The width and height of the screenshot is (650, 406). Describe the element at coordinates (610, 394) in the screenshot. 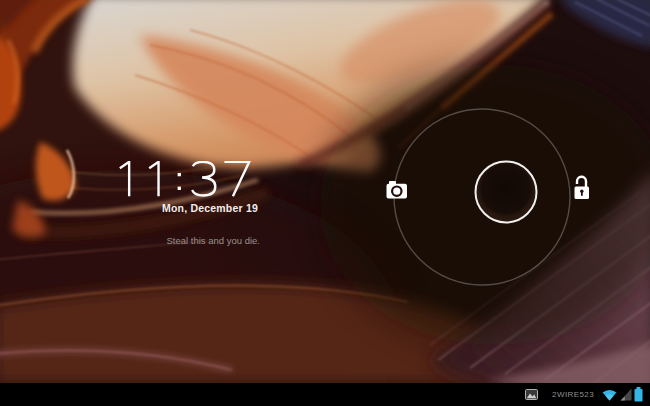

I see `wifi-icon` at that location.